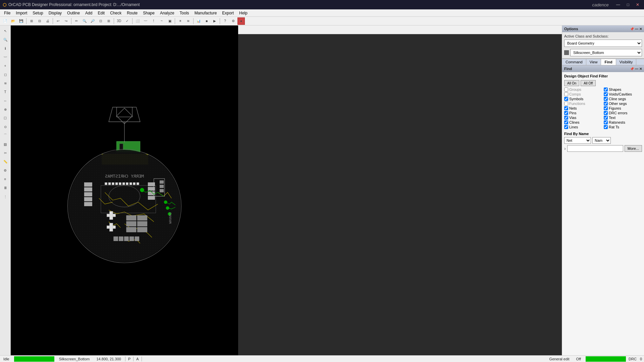 Image resolution: width=644 pixels, height=362 pixels. Describe the element at coordinates (244, 13) in the screenshot. I see `menu-help: Help` at that location.